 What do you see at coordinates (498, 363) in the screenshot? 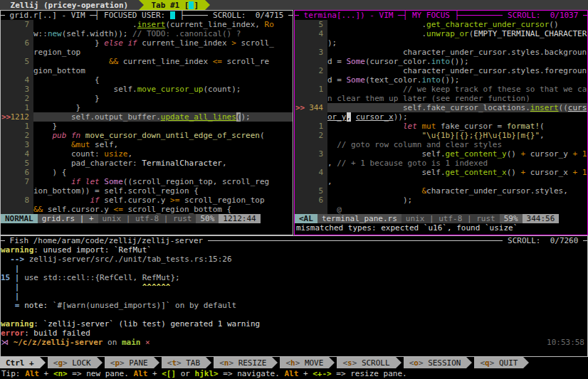
I see `keybind-quit: <q> QUIT` at bounding box center [498, 363].